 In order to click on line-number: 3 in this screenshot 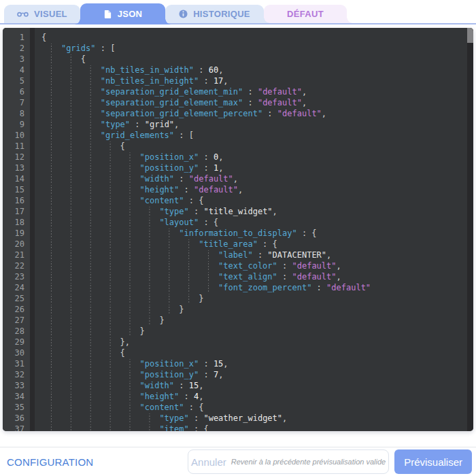, I will do `click(14, 59)`.